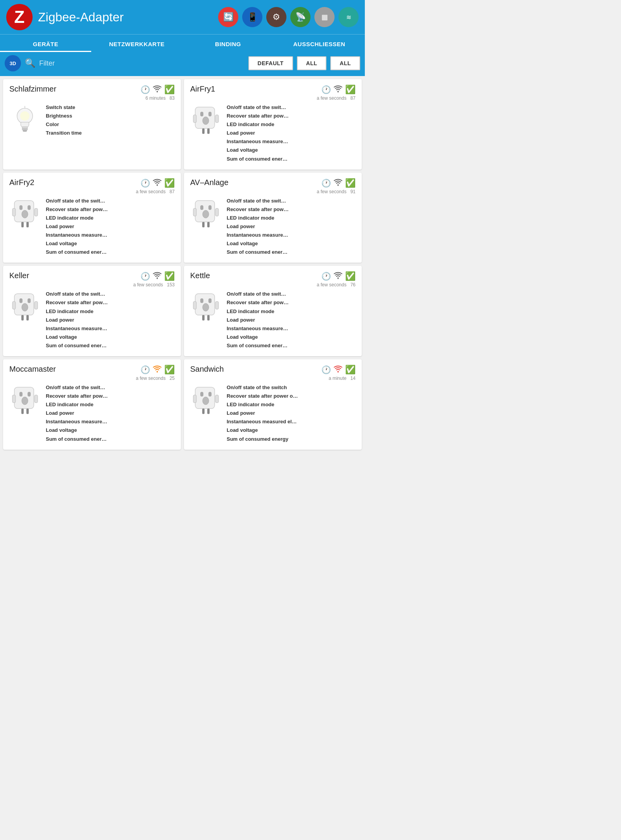  Describe the element at coordinates (291, 396) in the screenshot. I see `device-prop: Recover state after power o…` at that location.